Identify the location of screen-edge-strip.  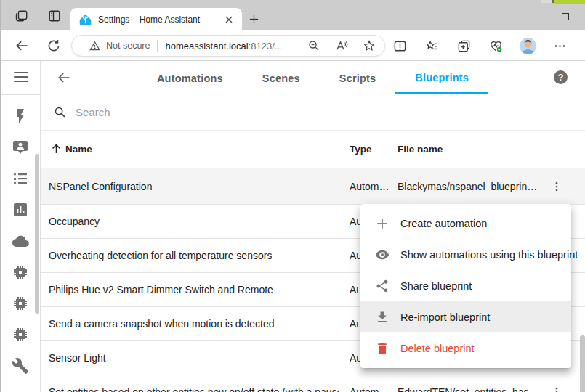
(547, 1).